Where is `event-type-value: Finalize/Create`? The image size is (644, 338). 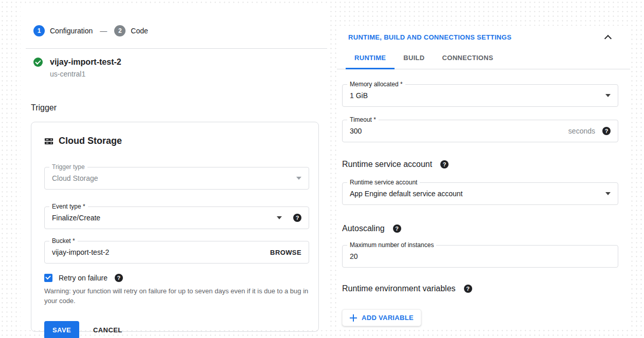
event-type-value: Finalize/Create is located at coordinates (165, 218).